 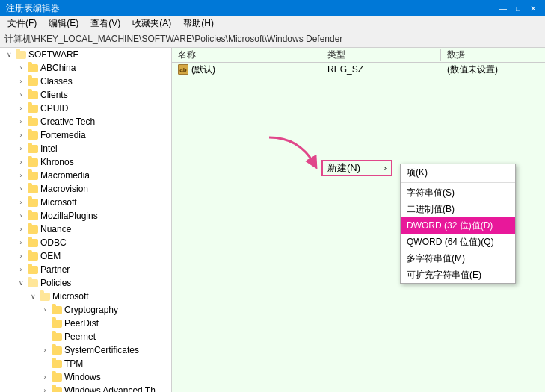 I want to click on label-cpuid: CPUID, so click(x=54, y=108).